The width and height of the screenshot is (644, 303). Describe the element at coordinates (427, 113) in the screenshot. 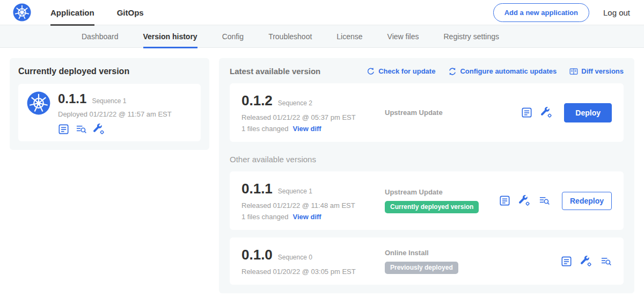

I see `version-card-latest: 0.1.2 Sequence 2 Released 01/21/22 @ 05:…` at that location.